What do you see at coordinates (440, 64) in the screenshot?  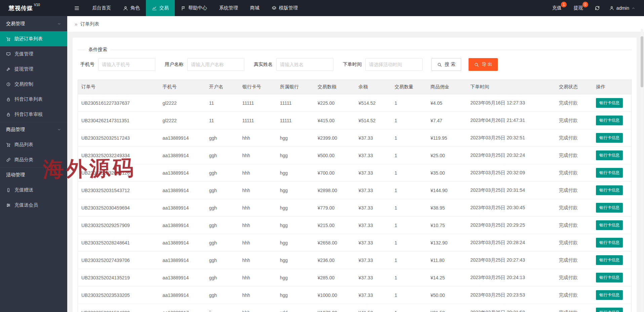 I see `search-icon` at bounding box center [440, 64].